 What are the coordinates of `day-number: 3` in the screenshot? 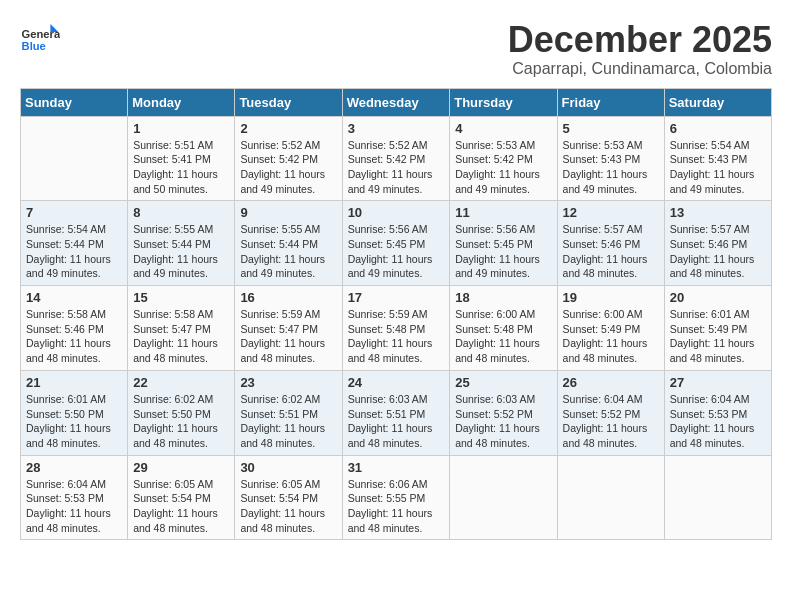 It's located at (396, 128).